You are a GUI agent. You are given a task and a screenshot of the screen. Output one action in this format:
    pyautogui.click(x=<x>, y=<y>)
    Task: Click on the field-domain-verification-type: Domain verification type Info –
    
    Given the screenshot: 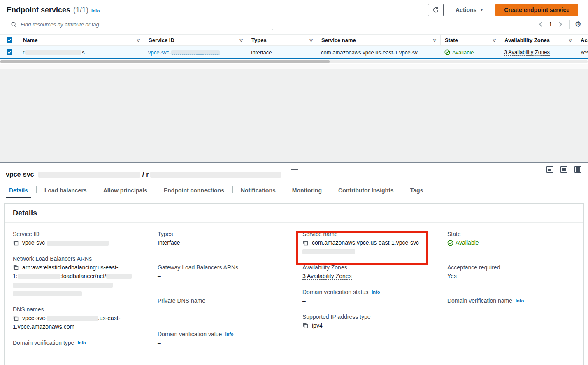 What is the action you would take?
    pyautogui.click(x=77, y=347)
    